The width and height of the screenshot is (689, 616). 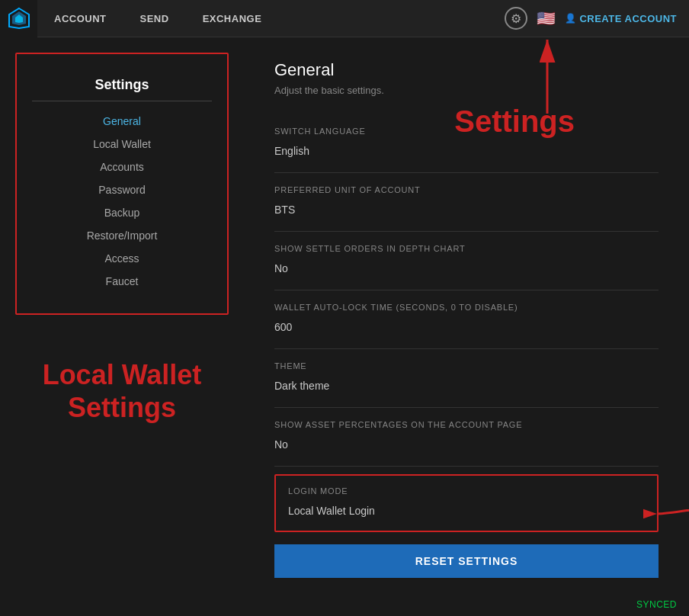 What do you see at coordinates (466, 261) in the screenshot?
I see `setting-show-settle: SHOW SETTLE ORDERS IN DEPTH CHART No` at bounding box center [466, 261].